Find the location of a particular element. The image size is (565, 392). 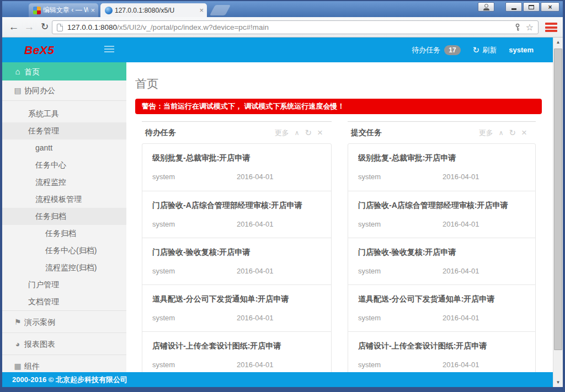

x5-favicon is located at coordinates (109, 10).